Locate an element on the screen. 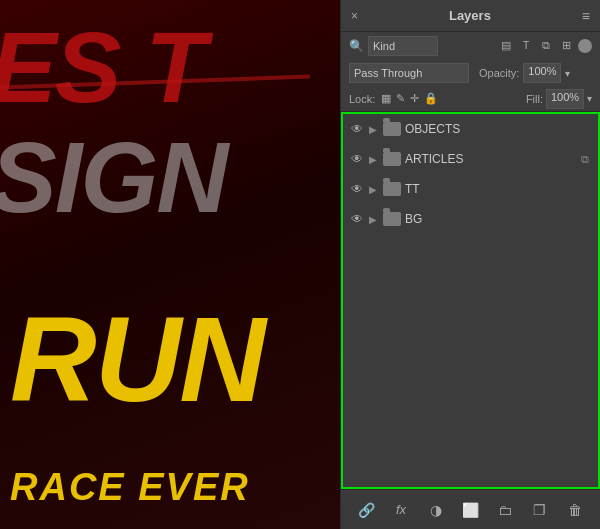  opacity-label: Opacity: is located at coordinates (499, 73).